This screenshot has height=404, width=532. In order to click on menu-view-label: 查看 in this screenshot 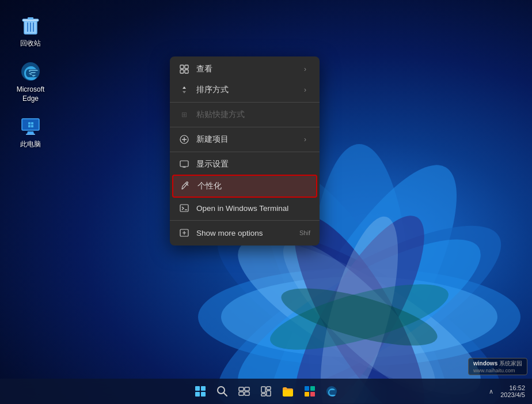, I will do `click(245, 69)`.